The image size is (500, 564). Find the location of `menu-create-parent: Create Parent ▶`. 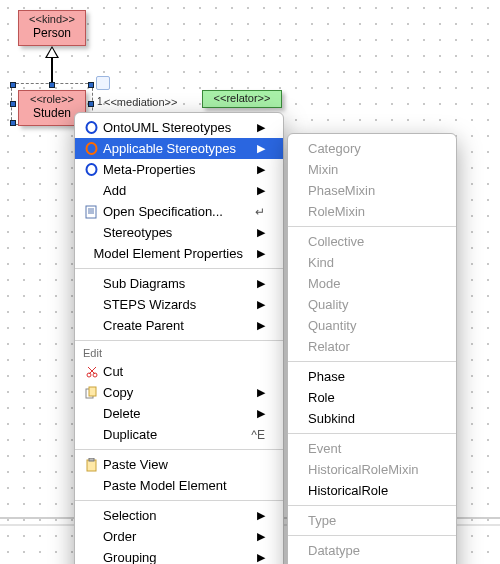

menu-create-parent: Create Parent ▶ is located at coordinates (179, 326).